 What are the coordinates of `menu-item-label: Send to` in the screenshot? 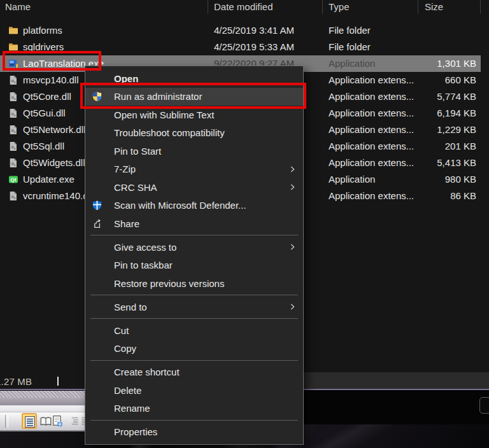 It's located at (131, 307).